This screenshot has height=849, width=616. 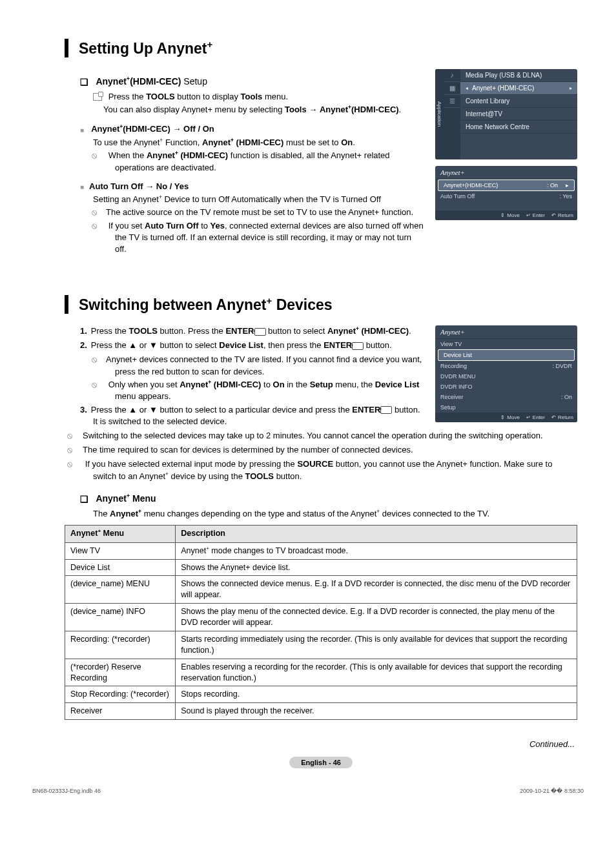 I want to click on osd-device-list: Anynet+ View TV Device List Recording: D…, so click(x=506, y=374).